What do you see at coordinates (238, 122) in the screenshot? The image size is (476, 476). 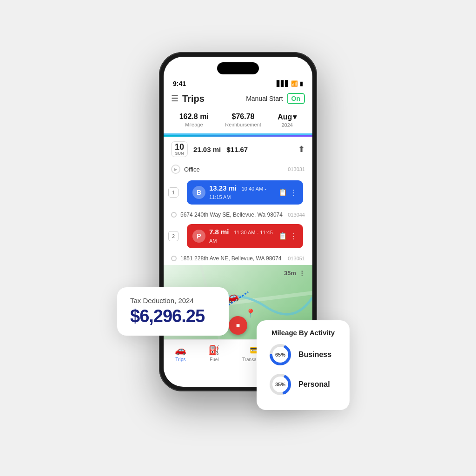 I see `stats-row: 162.8 mi Mileage $76.78 Reimbursement Au…` at bounding box center [238, 122].